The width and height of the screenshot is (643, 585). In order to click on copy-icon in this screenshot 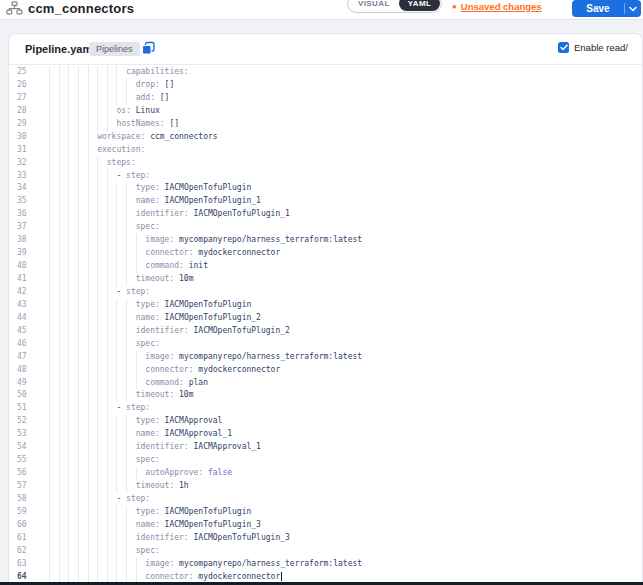, I will do `click(148, 48)`.